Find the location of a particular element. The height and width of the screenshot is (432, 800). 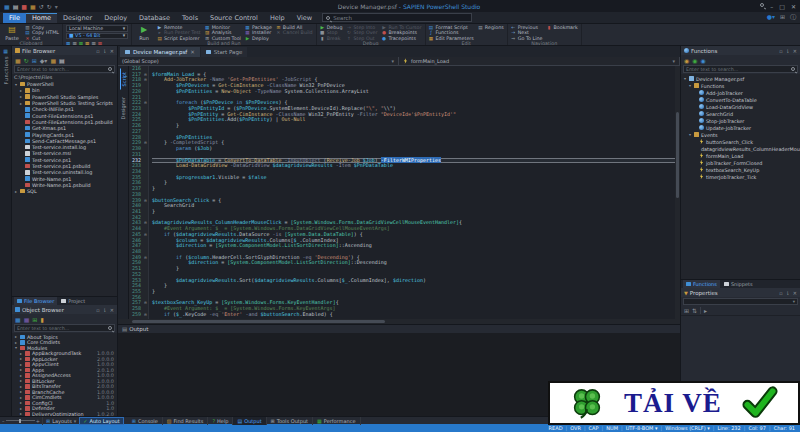

redo-icon: ↻ is located at coordinates (50, 6).